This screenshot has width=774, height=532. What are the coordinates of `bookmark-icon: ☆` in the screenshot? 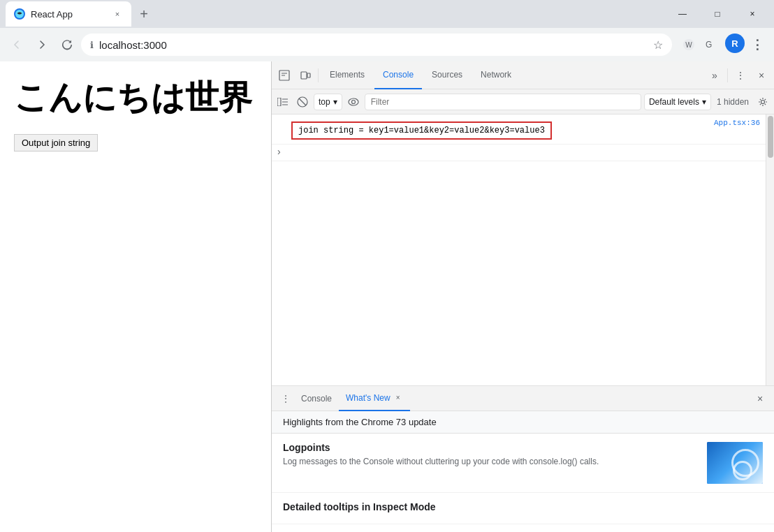 It's located at (658, 45).